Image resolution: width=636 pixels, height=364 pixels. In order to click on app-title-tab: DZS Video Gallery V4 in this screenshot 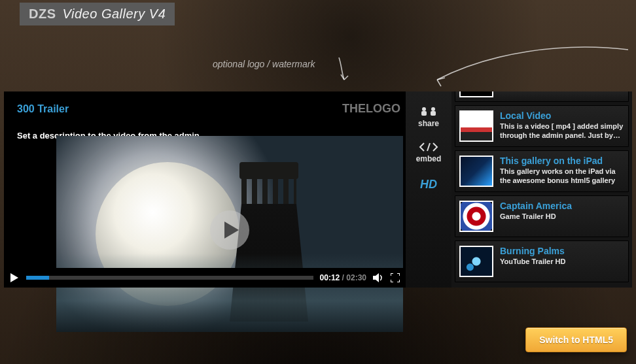, I will do `click(97, 14)`.